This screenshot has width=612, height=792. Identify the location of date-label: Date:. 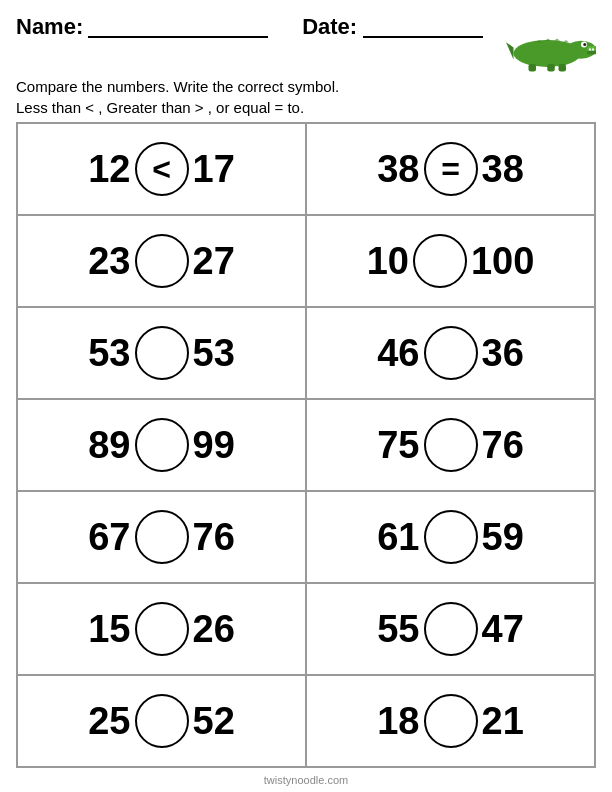
(392, 26).